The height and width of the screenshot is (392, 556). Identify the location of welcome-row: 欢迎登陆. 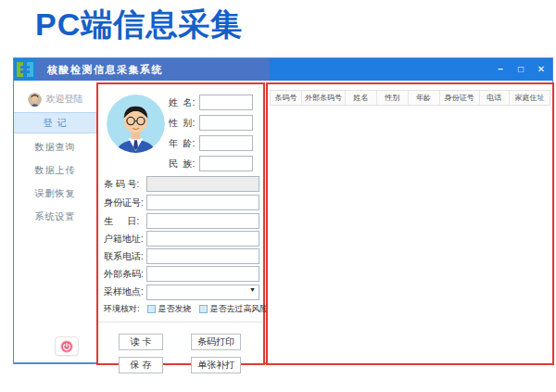
(56, 99).